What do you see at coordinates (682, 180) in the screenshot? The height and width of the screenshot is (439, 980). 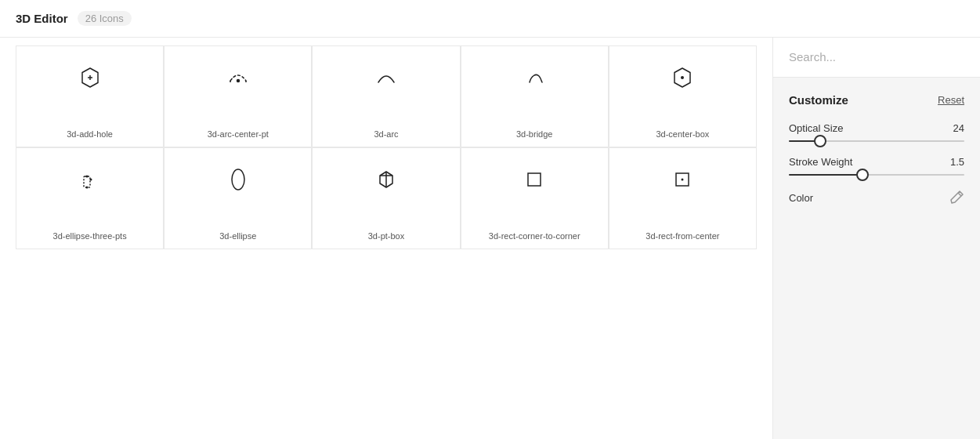 I see `3d-rect-from-center-icon` at bounding box center [682, 180].